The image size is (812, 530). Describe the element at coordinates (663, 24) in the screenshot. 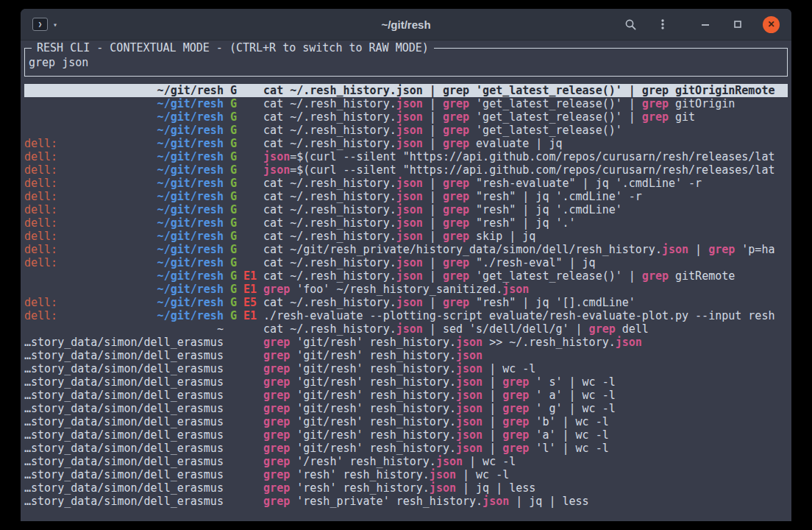

I see `menu-button` at that location.